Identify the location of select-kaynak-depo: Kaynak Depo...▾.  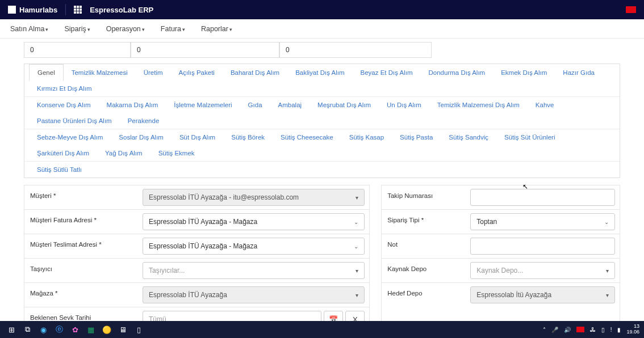
(543, 271).